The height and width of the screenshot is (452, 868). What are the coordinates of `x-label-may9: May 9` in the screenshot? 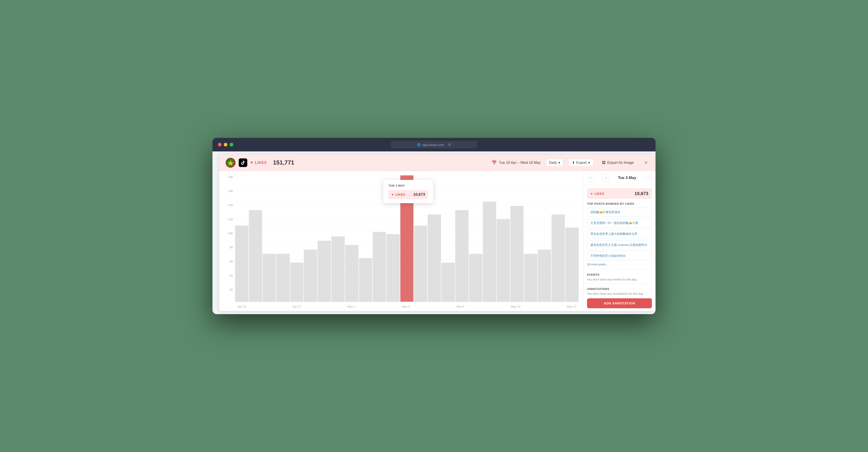 It's located at (460, 306).